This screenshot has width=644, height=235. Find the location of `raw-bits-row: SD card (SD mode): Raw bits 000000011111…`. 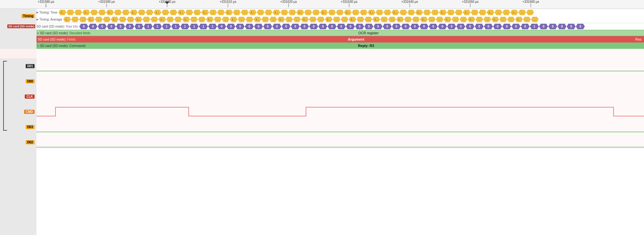

raw-bits-row: SD card (SD mode): Raw bits 000000011111… is located at coordinates (340, 26).